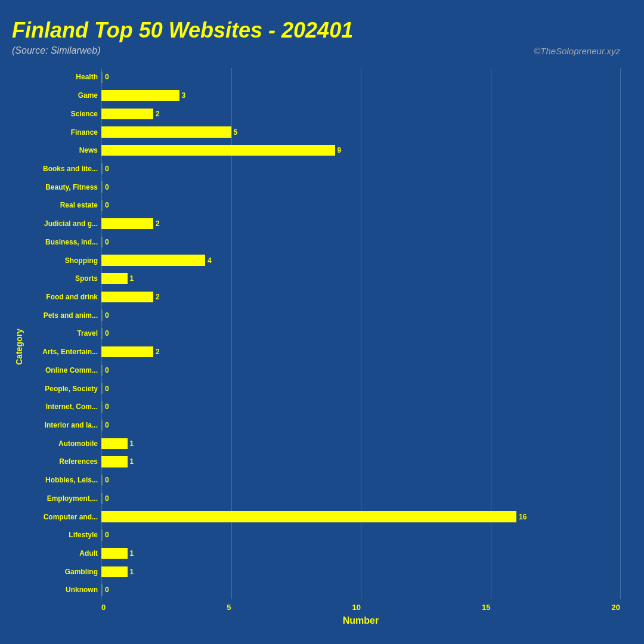 Image resolution: width=644 pixels, height=644 pixels. I want to click on bar-row: Gambling1, so click(322, 571).